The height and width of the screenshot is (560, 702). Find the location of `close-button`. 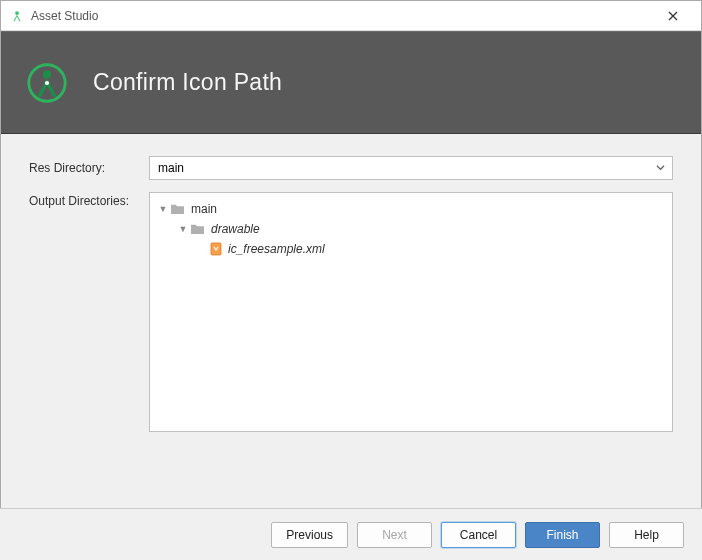

close-button is located at coordinates (673, 16).